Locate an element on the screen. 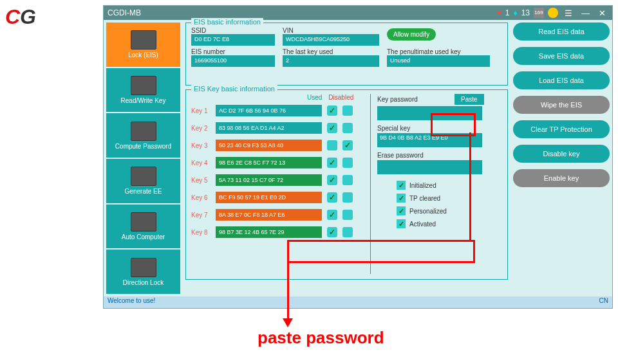  special-value: 9B D4 0B B8 A2 E3 E9 E0 is located at coordinates (430, 140).